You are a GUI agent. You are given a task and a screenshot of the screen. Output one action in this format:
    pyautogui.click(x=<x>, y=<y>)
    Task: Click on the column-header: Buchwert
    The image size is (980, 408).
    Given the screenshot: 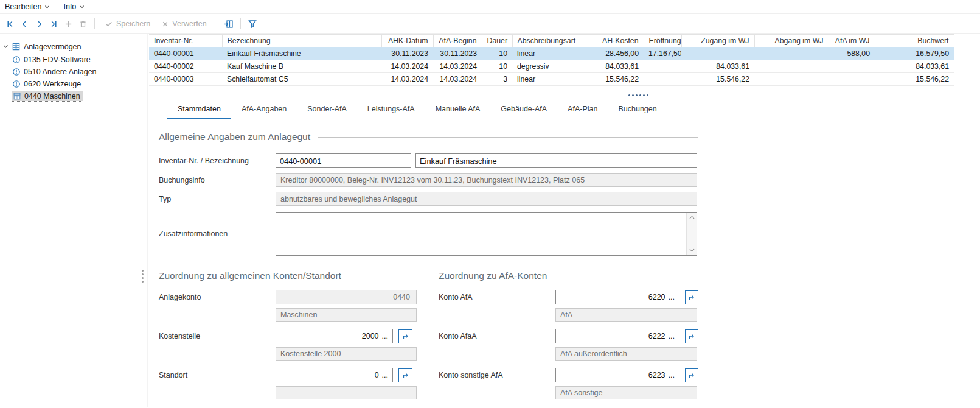 What is the action you would take?
    pyautogui.click(x=914, y=41)
    